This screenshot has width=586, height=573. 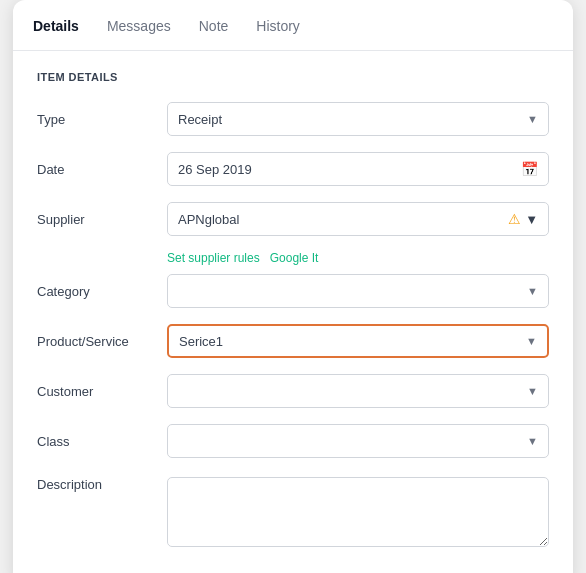 What do you see at coordinates (293, 169) in the screenshot?
I see `date-row: Date 26 Sep 2019 📅` at bounding box center [293, 169].